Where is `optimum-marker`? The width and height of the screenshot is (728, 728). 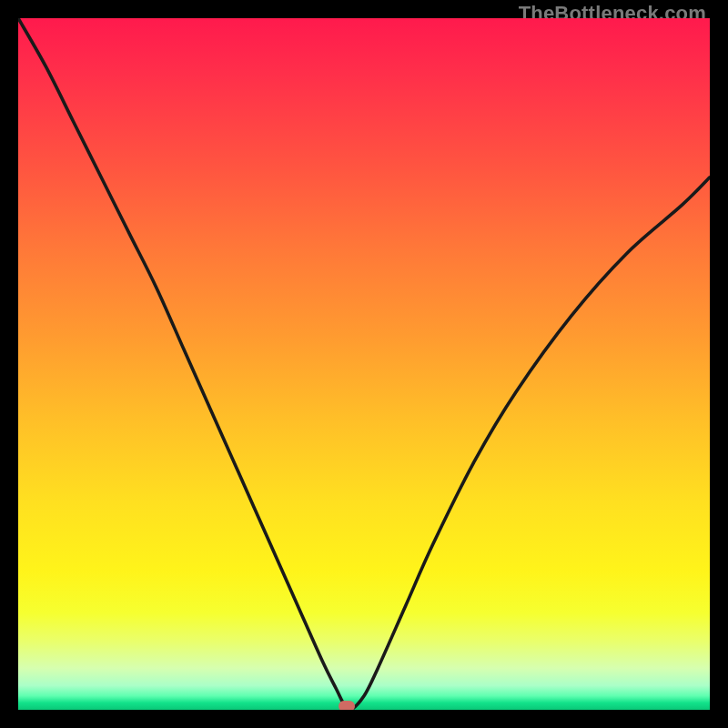
optimum-marker is located at coordinates (347, 705).